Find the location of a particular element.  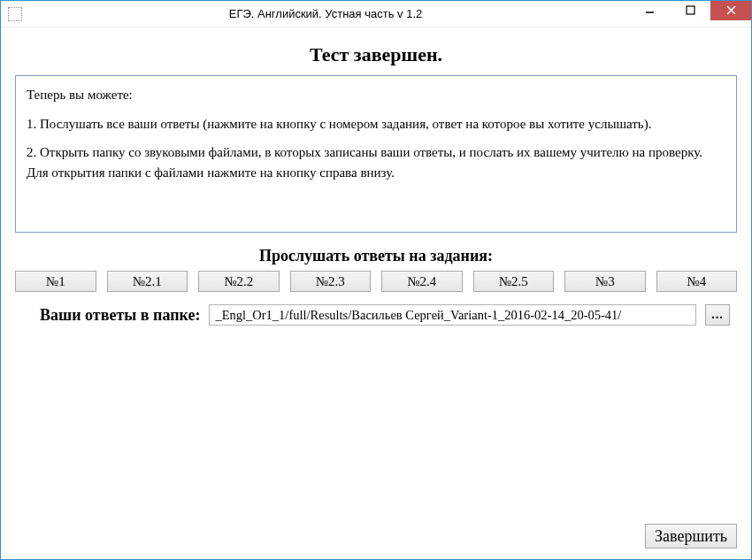

finish-button: Завершить is located at coordinates (691, 536).